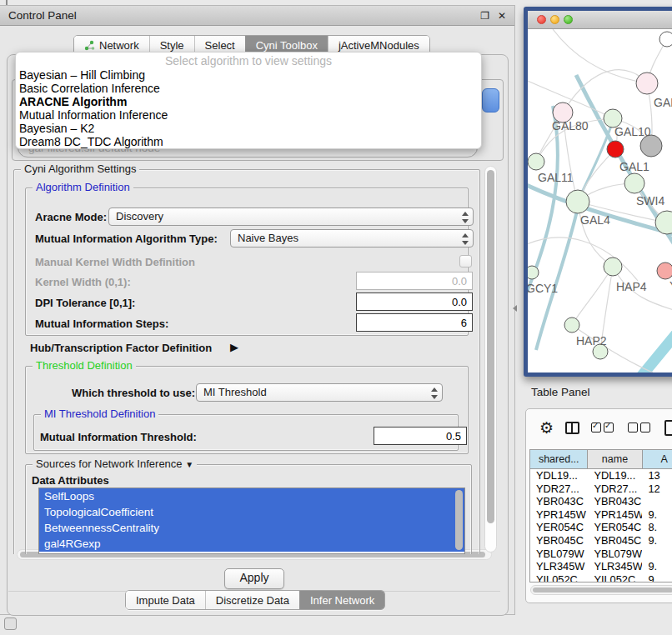 The image size is (672, 635). Describe the element at coordinates (459, 520) in the screenshot. I see `list-scrollbar` at that location.